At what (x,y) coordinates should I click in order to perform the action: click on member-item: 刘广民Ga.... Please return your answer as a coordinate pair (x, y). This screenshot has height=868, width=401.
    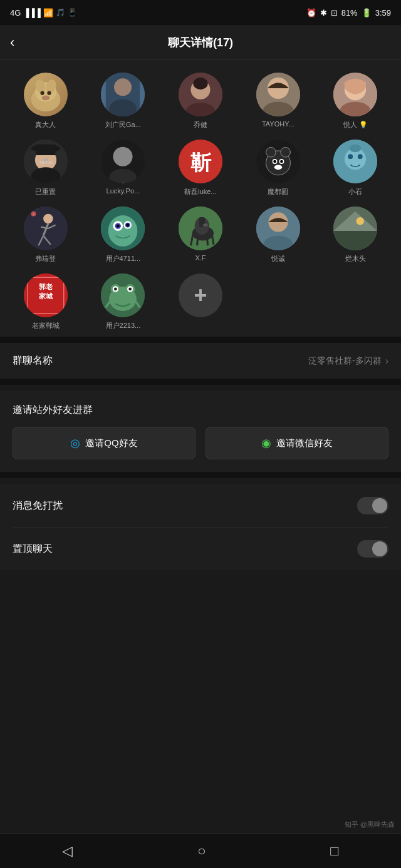
    Looking at the image, I should click on (123, 101).